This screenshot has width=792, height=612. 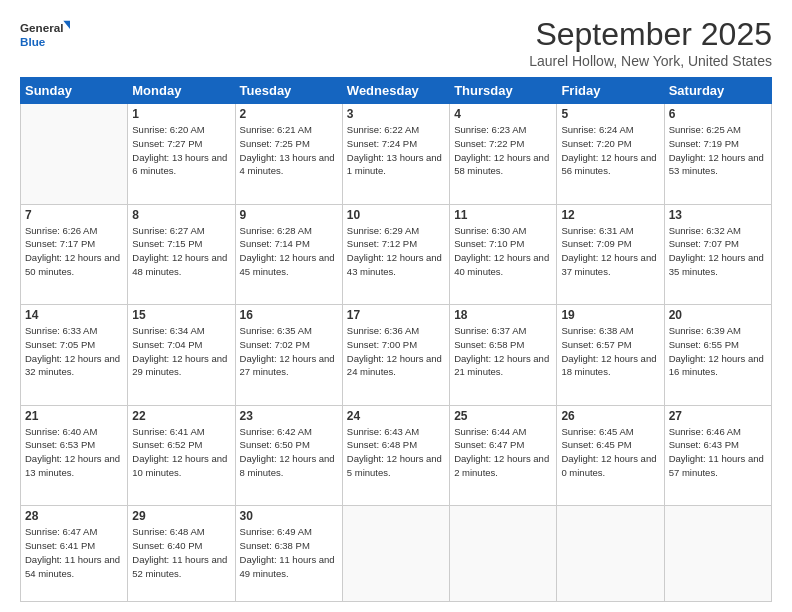 I want to click on calendar-cell: 20Sunrise: 6:39 AM Sunset: 6:55 PM Dayli…, so click(x=718, y=356).